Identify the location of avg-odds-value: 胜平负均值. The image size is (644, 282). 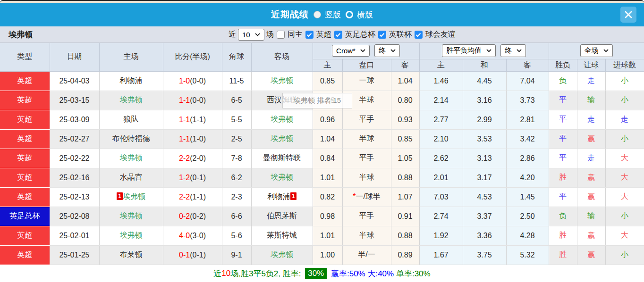
(464, 51).